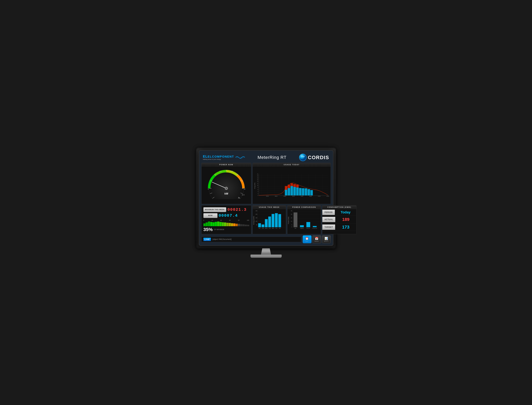 The image size is (532, 405). What do you see at coordinates (218, 159) in the screenshot?
I see `tagline: Making sense of your energy` at bounding box center [218, 159].